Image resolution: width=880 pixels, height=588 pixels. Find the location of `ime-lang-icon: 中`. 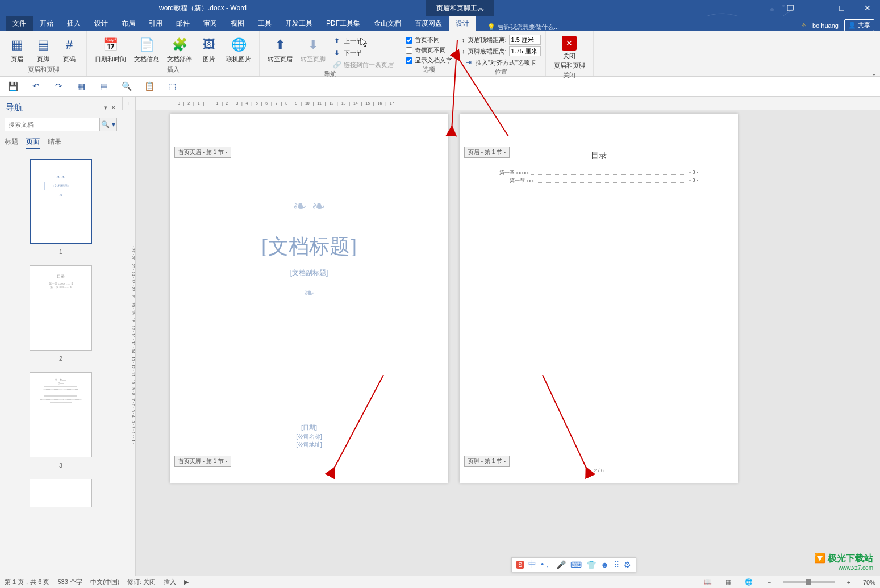

ime-lang-icon: 中 is located at coordinates (532, 565).